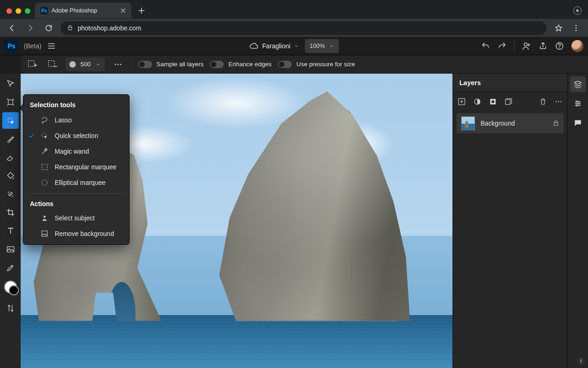  What do you see at coordinates (45, 234) in the screenshot?
I see `remove-background-icon` at bounding box center [45, 234].